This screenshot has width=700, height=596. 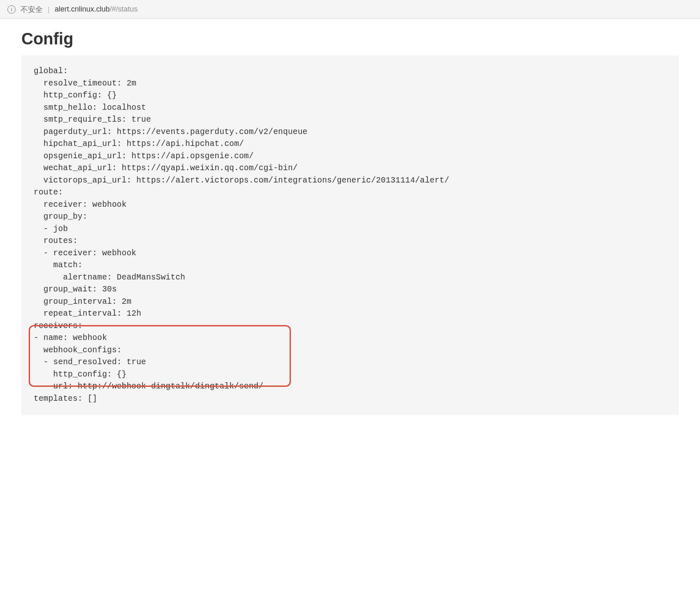 I want to click on info-icon: i, so click(x=12, y=9).